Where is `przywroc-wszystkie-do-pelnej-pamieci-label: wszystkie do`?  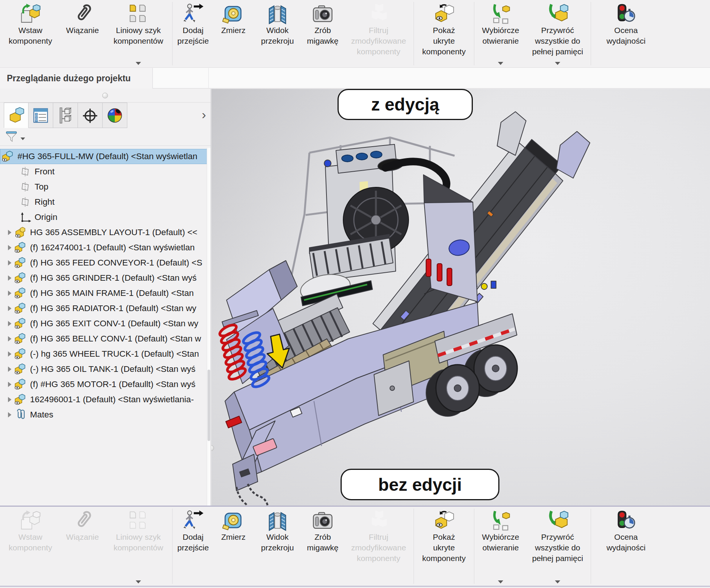 przywroc-wszystkie-do-pelnej-pamieci-label: wszystkie do is located at coordinates (557, 548).